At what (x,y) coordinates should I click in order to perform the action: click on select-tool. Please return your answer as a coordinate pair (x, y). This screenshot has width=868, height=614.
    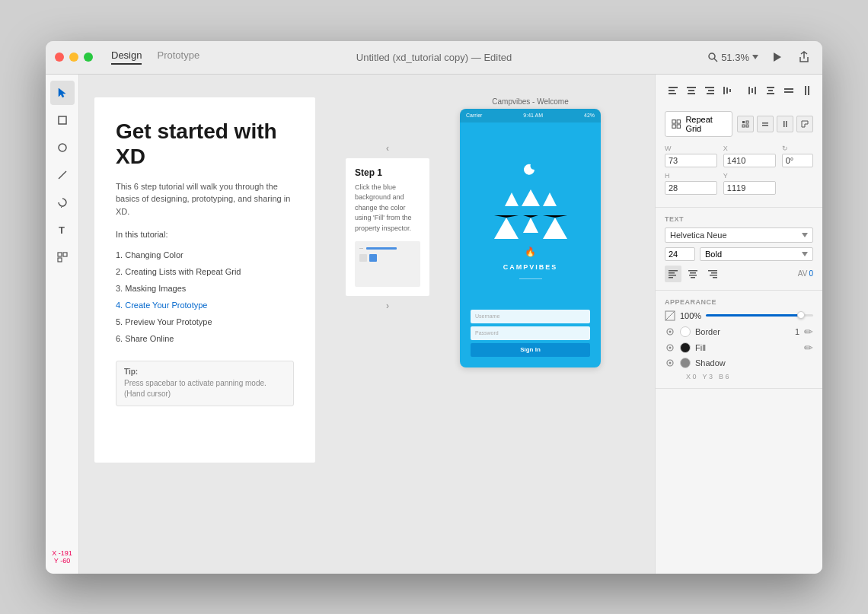
    Looking at the image, I should click on (62, 93).